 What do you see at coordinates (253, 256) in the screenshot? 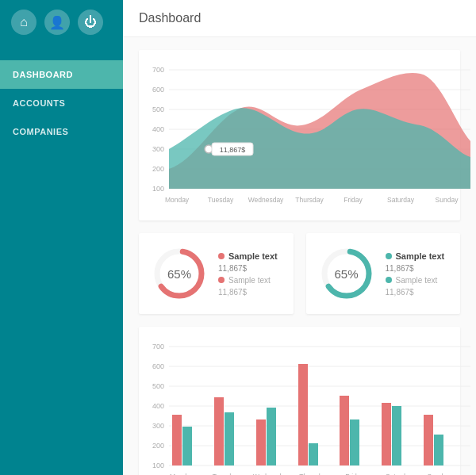
I see `legend-title-pink-1: Sample text` at bounding box center [253, 256].